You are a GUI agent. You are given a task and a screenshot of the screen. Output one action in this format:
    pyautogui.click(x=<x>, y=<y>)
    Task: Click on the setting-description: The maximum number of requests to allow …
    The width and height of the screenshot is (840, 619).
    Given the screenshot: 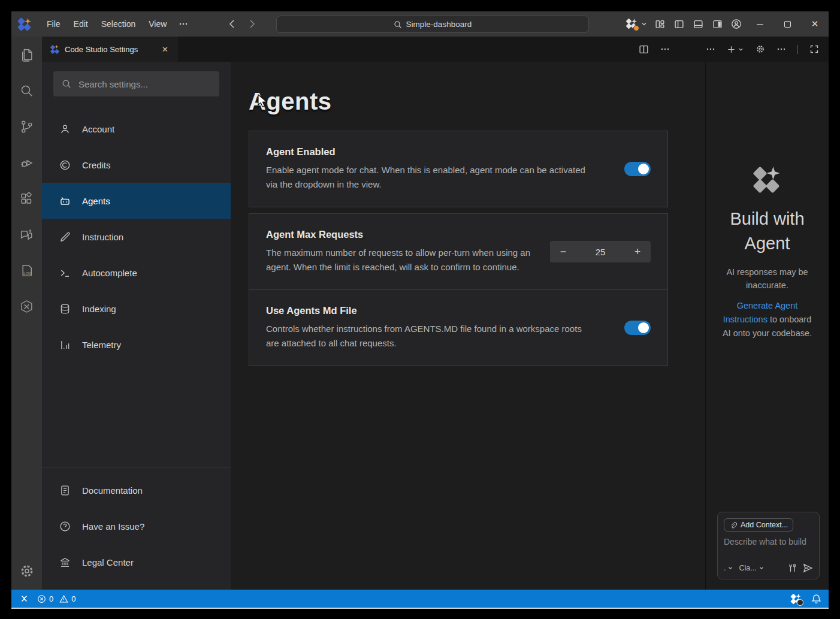 What is the action you would take?
    pyautogui.click(x=399, y=260)
    